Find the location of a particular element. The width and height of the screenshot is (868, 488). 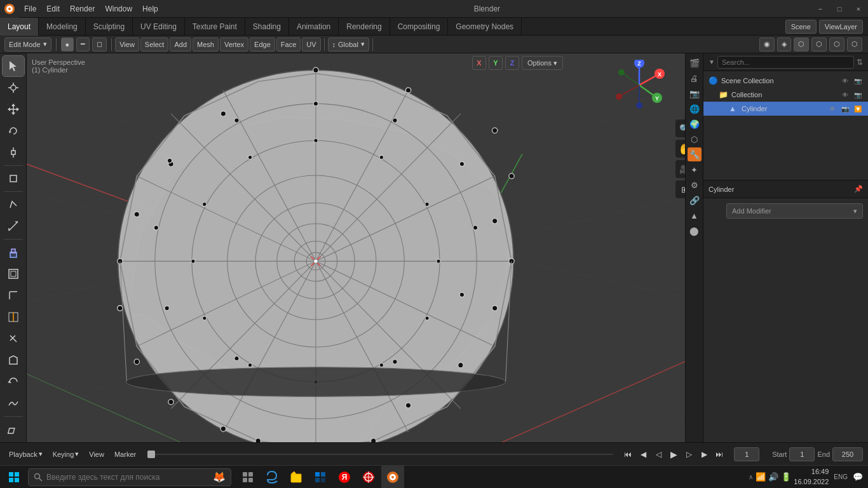

tab-texture-paint: Texture Paint is located at coordinates (215, 27).